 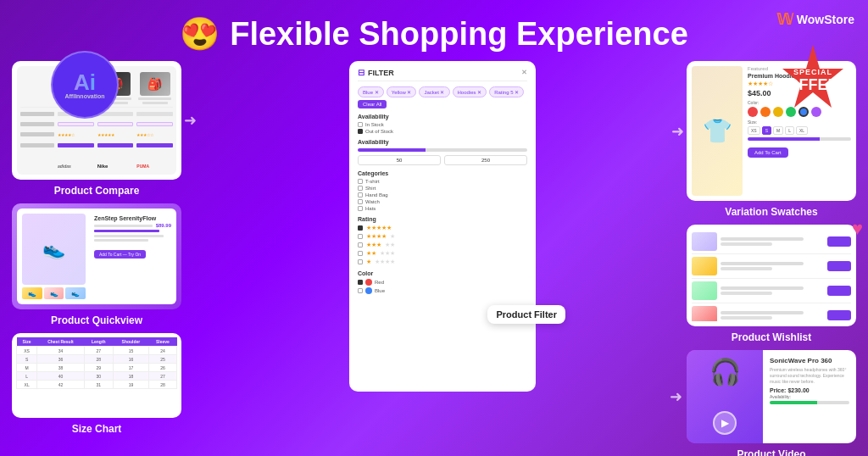 What do you see at coordinates (754, 131) in the screenshot?
I see `size-xs: XS` at bounding box center [754, 131].